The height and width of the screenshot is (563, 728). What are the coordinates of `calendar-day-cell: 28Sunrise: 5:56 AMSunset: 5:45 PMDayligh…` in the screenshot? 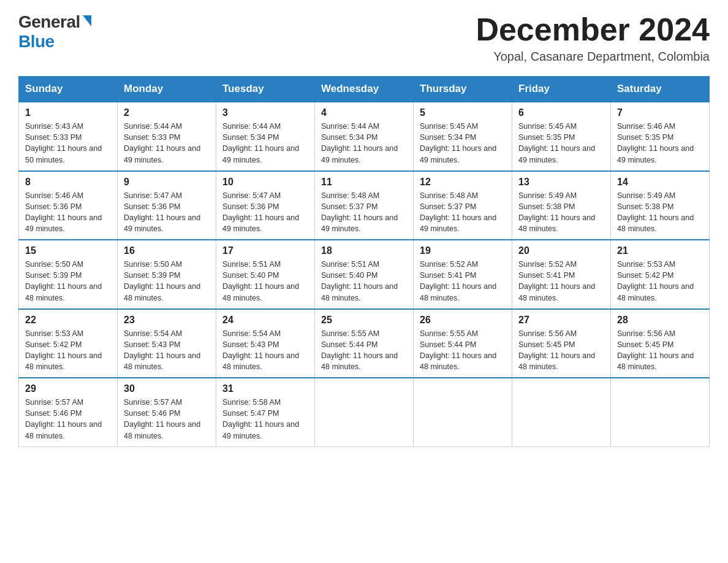 It's located at (661, 343).